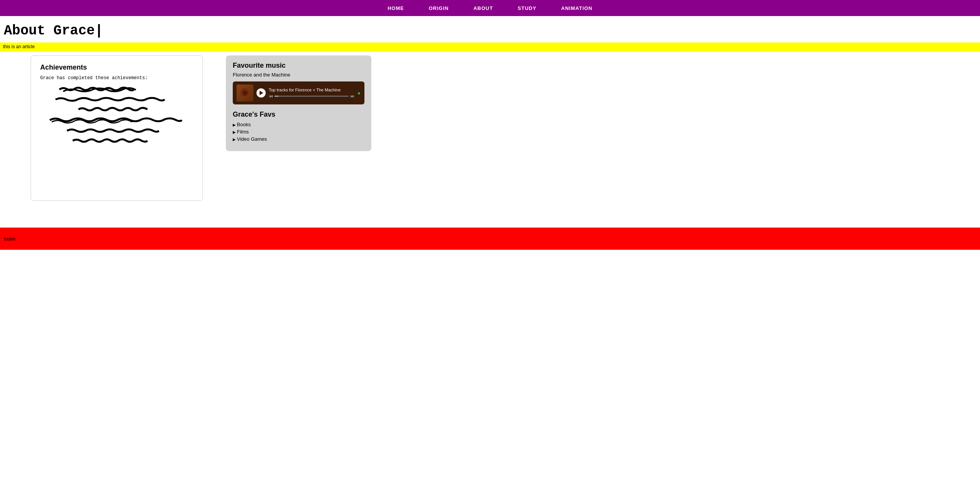 Image resolution: width=980 pixels, height=493 pixels. What do you see at coordinates (276, 96) in the screenshot?
I see `progress-fill` at bounding box center [276, 96].